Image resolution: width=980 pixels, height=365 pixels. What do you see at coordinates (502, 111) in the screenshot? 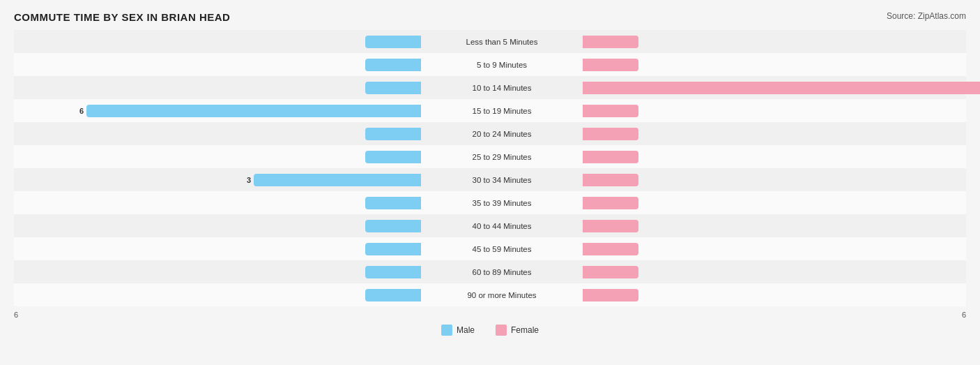
I see `row-label: 15 to 19 Minutes` at bounding box center [502, 111].